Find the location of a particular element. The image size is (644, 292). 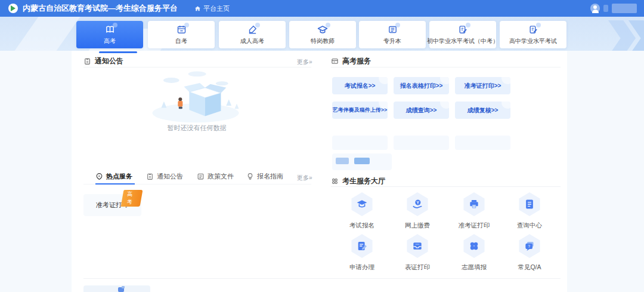

hall-item-ticket-print: 准考证打印 is located at coordinates (474, 211).